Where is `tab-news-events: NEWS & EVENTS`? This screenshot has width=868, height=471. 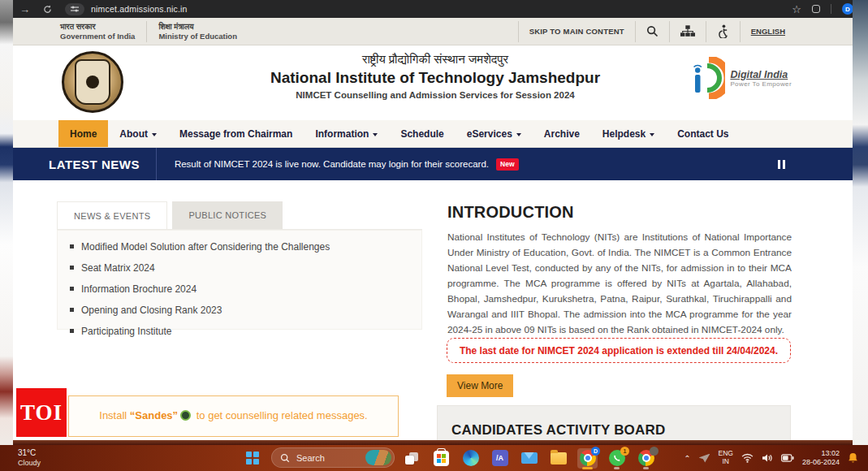 tab-news-events: NEWS & EVENTS is located at coordinates (112, 215).